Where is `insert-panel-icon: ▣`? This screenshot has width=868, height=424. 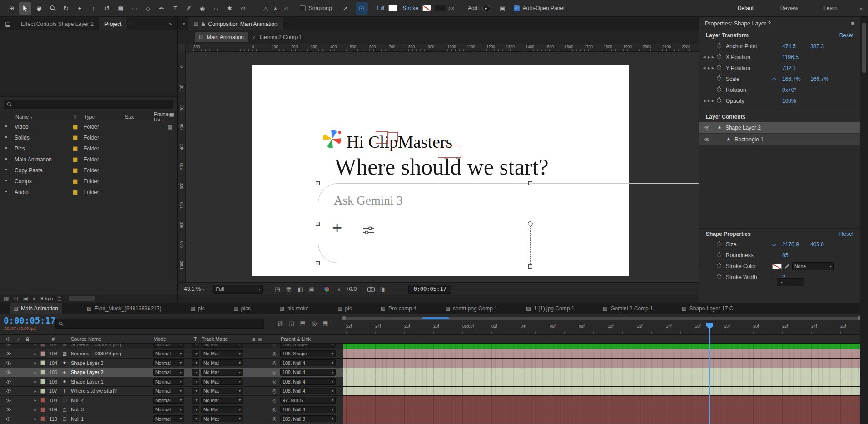
insert-panel-icon: ▣ is located at coordinates (502, 8).